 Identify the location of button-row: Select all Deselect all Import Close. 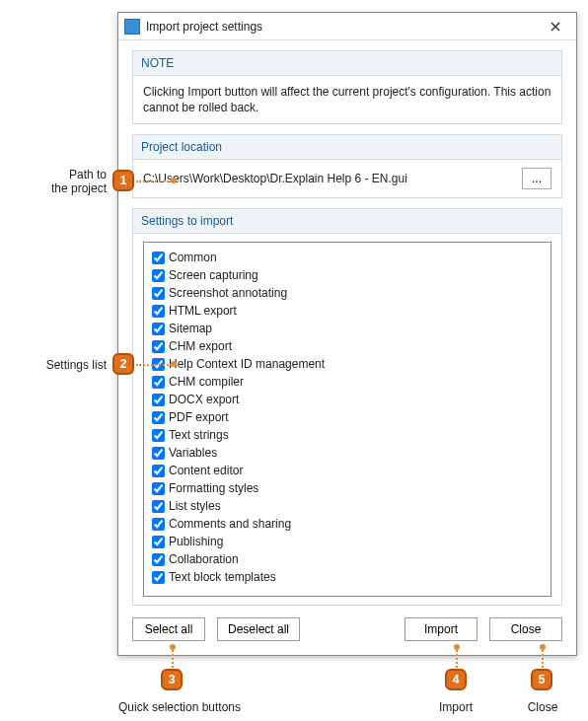
(347, 629).